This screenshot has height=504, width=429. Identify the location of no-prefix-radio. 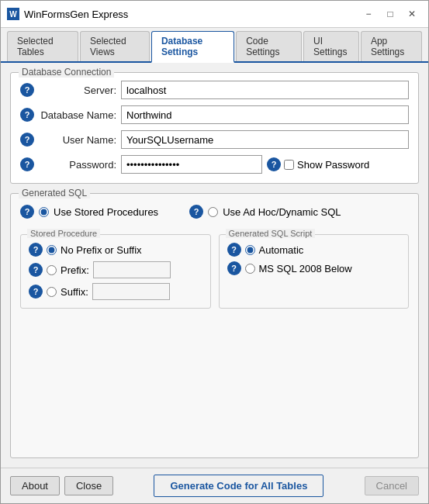
(51, 250).